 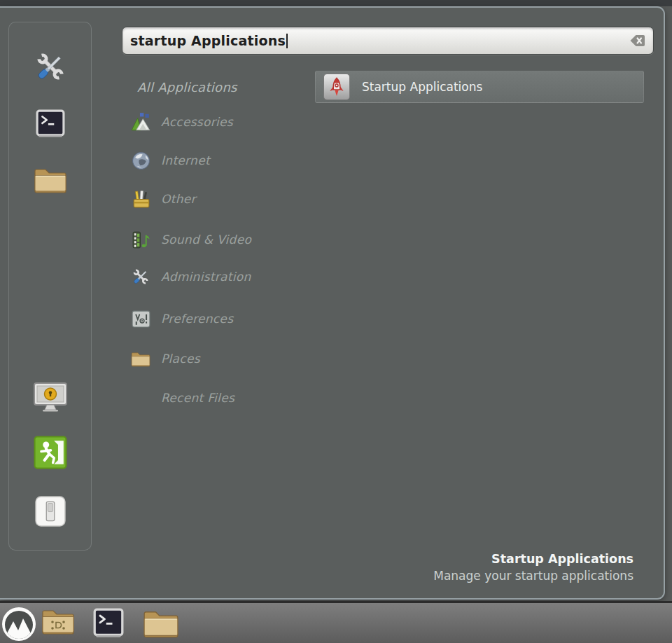 I want to click on result-item-startup-applications: Startup Applications, so click(x=479, y=87).